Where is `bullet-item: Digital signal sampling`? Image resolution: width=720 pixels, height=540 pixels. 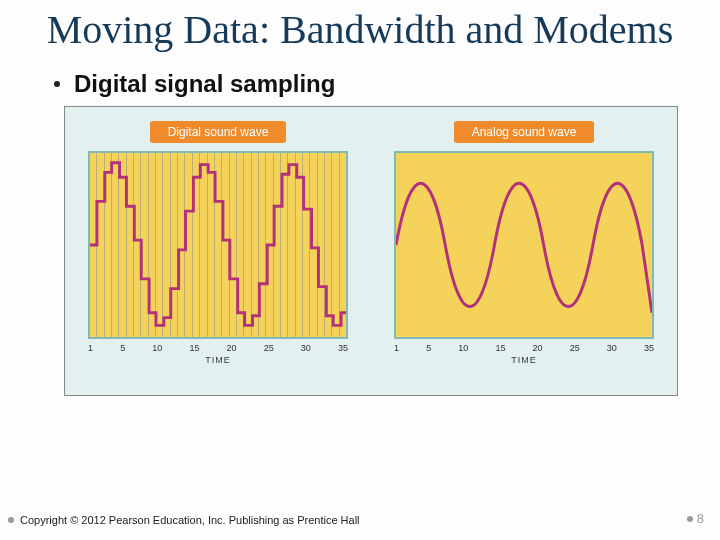
bullet-item: Digital signal sampling is located at coordinates (387, 84).